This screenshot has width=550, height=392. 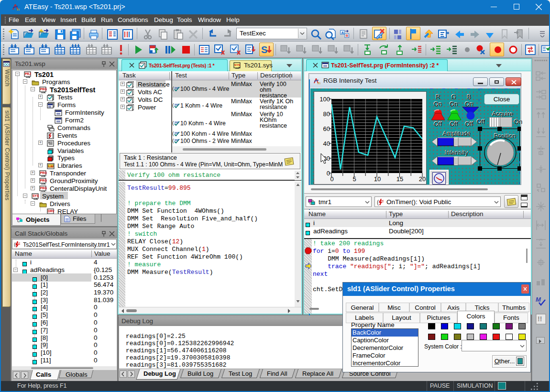 What do you see at coordinates (51, 211) in the screenshot?
I see `svg-text: DRV` at bounding box center [51, 211].